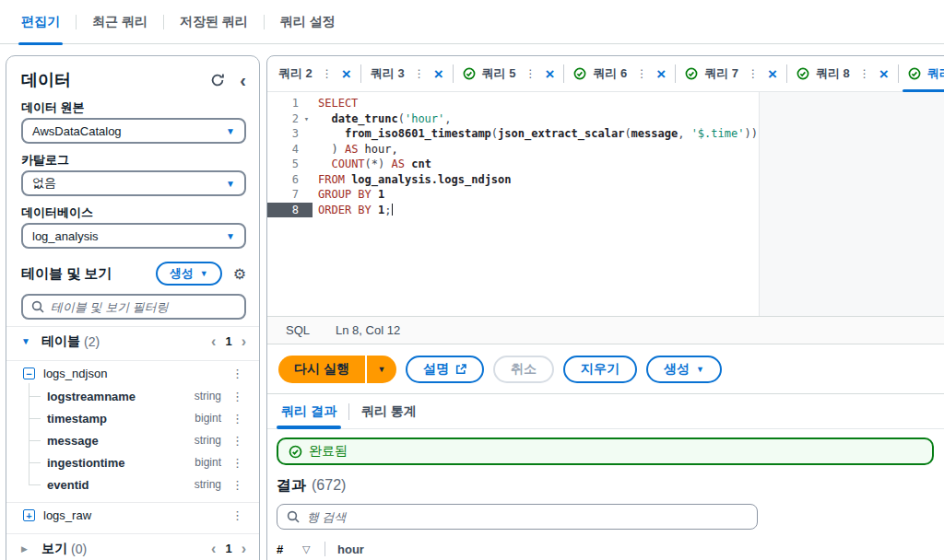 The image size is (944, 560). I want to click on clear-button: 지우기, so click(600, 369).